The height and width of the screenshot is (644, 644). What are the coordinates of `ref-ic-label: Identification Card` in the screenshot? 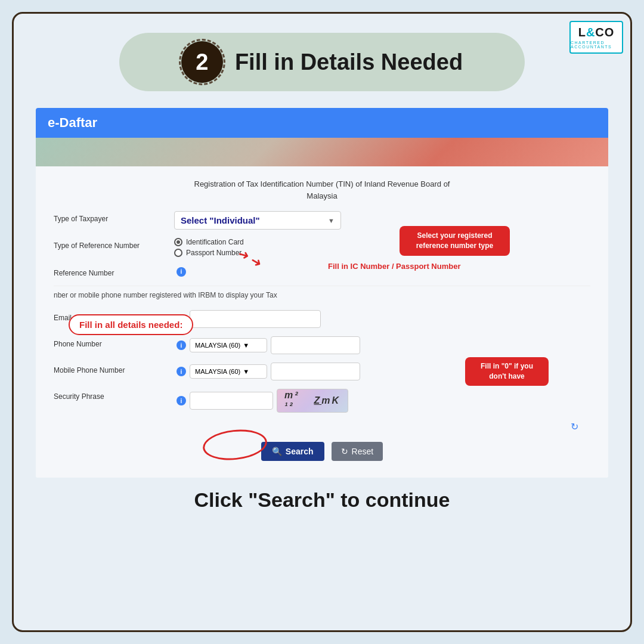 It's located at (215, 242).